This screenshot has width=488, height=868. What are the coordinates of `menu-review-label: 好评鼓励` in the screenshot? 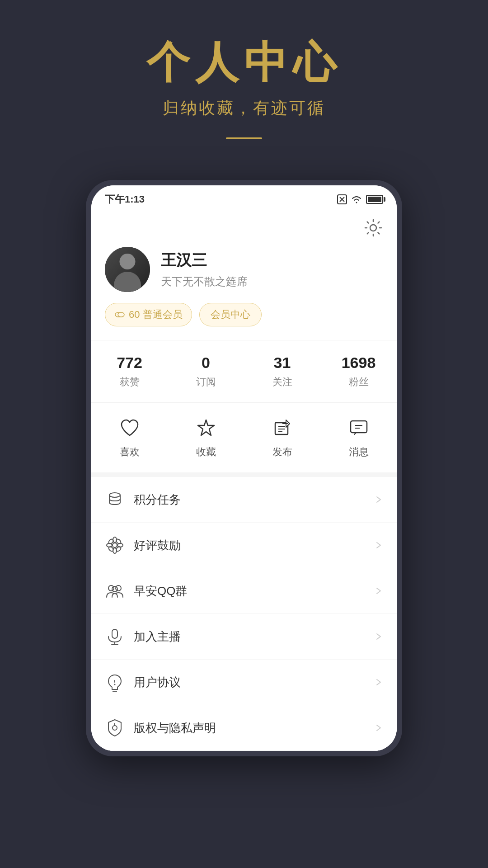 It's located at (254, 545).